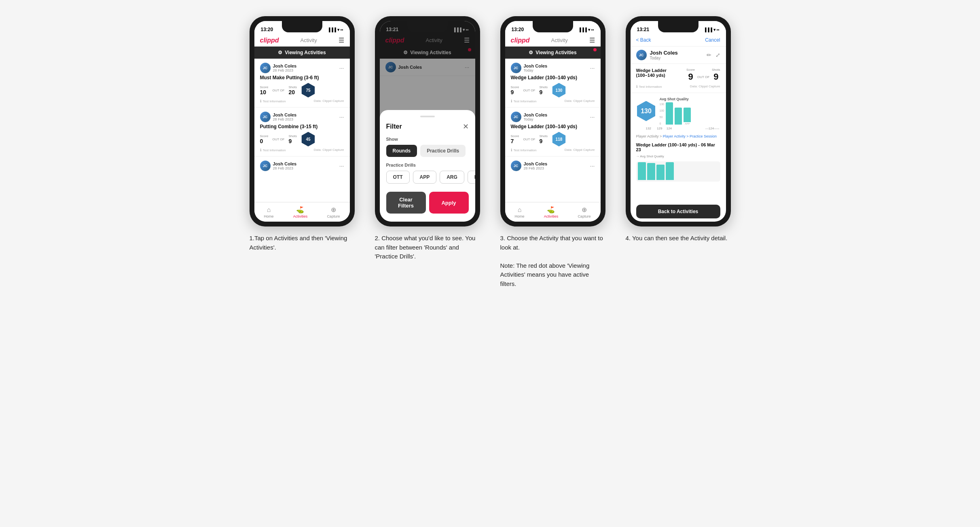 This screenshot has height=527, width=980. Describe the element at coordinates (718, 55) in the screenshot. I see `expand-icon: ⤢` at that location.